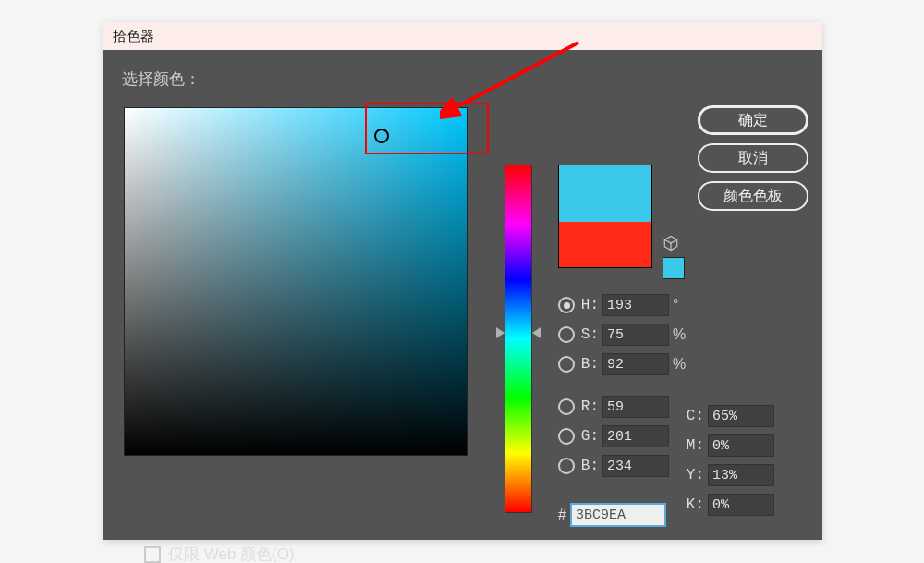  Describe the element at coordinates (518, 338) in the screenshot. I see `hue-slider` at that location.